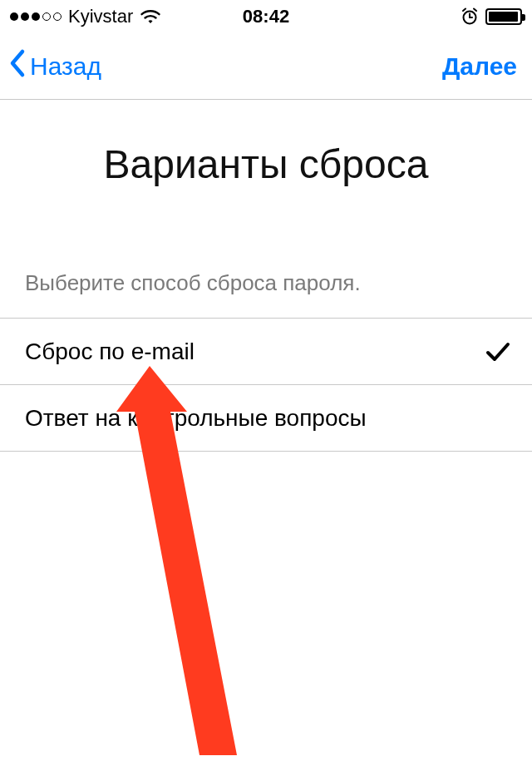 This screenshot has width=532, height=766. I want to click on status-left: Kyivstar, so click(86, 17).